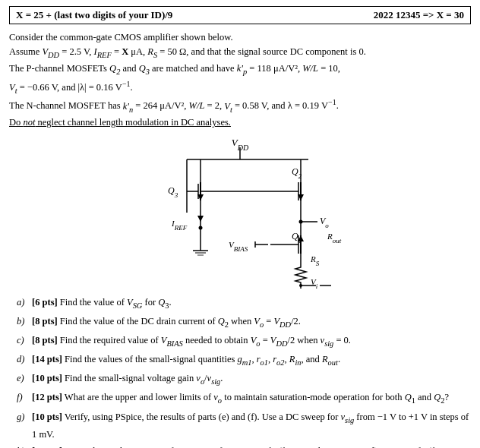 Image resolution: width=480 pixels, height=448 pixels. I want to click on svg-text: VBIAS, so click(238, 246).